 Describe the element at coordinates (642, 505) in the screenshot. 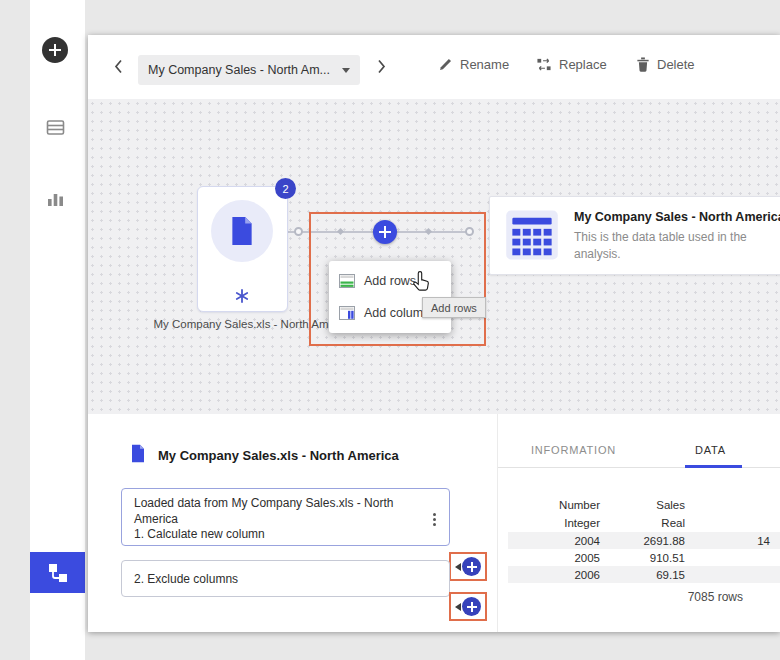

I see `column-header: Sales` at that location.